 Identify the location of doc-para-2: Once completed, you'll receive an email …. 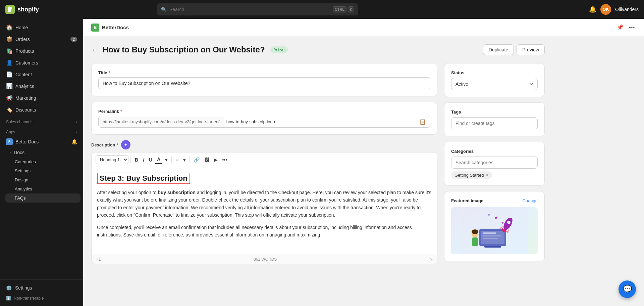
(264, 231).